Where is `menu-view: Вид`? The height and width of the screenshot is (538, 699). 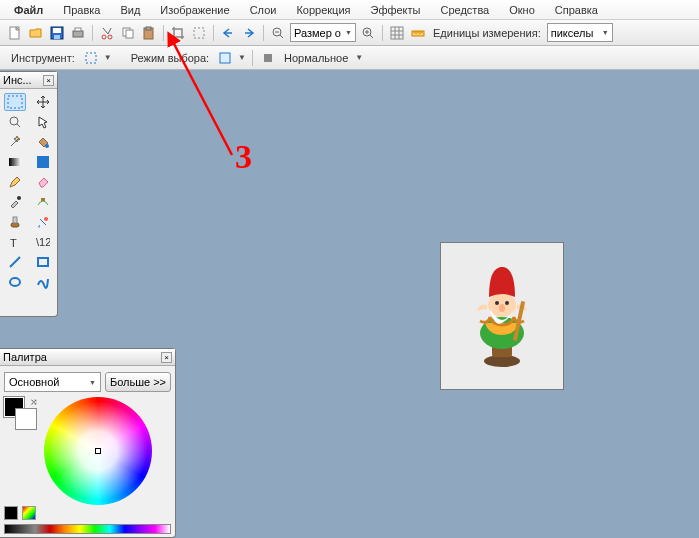
menu-view: Вид is located at coordinates (130, 10).